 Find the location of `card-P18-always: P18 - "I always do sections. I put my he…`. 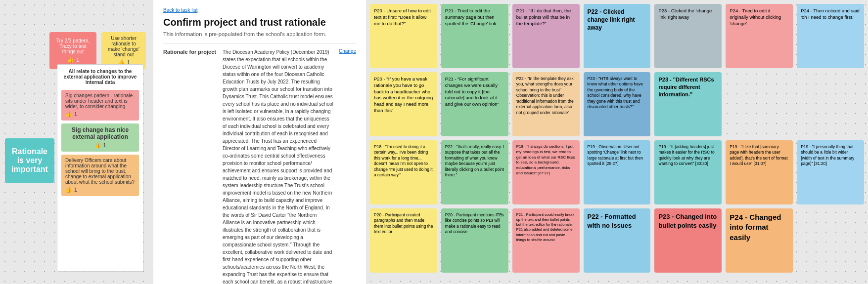

card-P18-always: P18 - "I always do sections. I put my he… is located at coordinates (546, 172).